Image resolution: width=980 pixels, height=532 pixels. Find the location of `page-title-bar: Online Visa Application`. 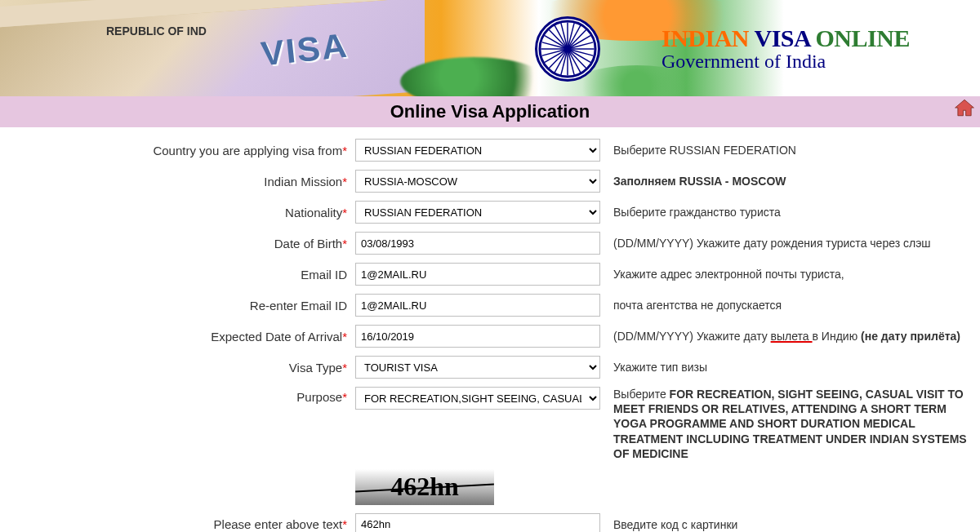

page-title-bar: Online Visa Application is located at coordinates (490, 112).